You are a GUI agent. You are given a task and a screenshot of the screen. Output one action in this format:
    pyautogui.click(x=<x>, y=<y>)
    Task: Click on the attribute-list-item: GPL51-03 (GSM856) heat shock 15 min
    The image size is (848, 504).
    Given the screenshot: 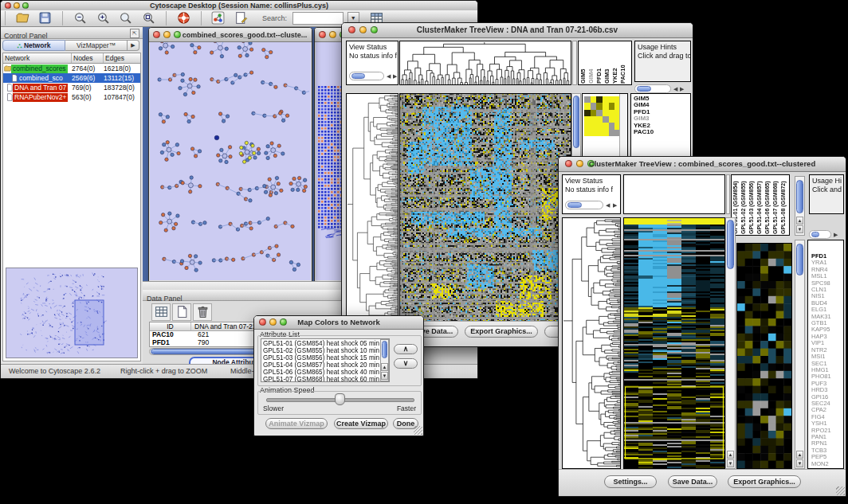 What is the action you would take?
    pyautogui.click(x=326, y=358)
    